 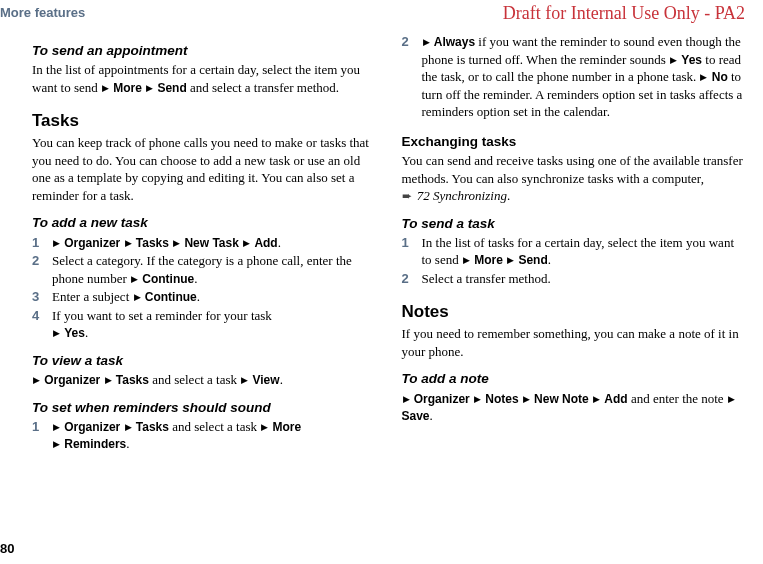 What do you see at coordinates (574, 142) in the screenshot?
I see `heading-exchanging-tasks: Exchanging tasks` at bounding box center [574, 142].